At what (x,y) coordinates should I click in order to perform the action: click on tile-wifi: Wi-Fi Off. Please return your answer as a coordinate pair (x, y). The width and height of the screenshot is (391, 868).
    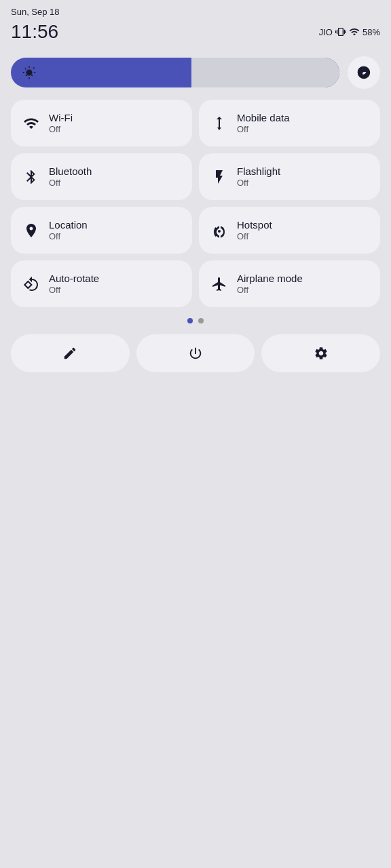
    Looking at the image, I should click on (102, 123).